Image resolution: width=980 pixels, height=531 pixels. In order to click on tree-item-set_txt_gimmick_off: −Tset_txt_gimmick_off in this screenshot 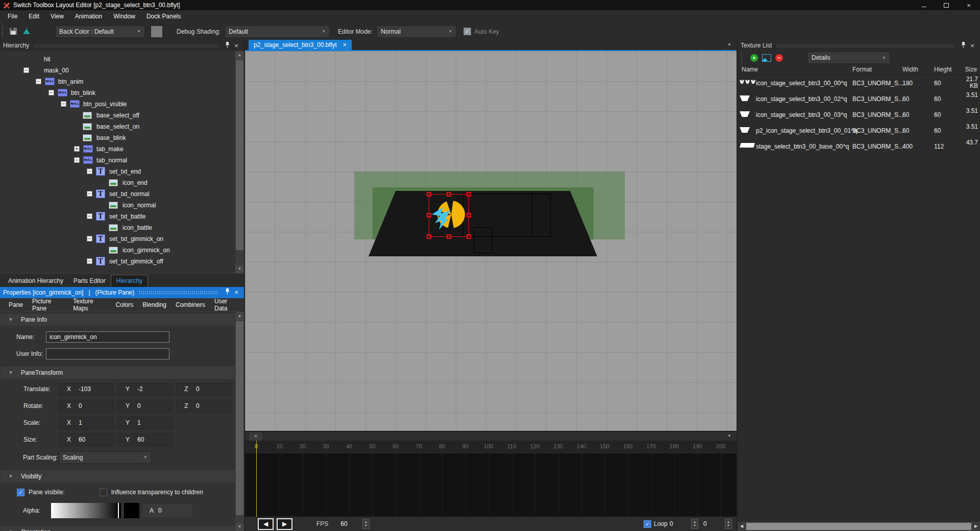, I will do `click(122, 261)`.